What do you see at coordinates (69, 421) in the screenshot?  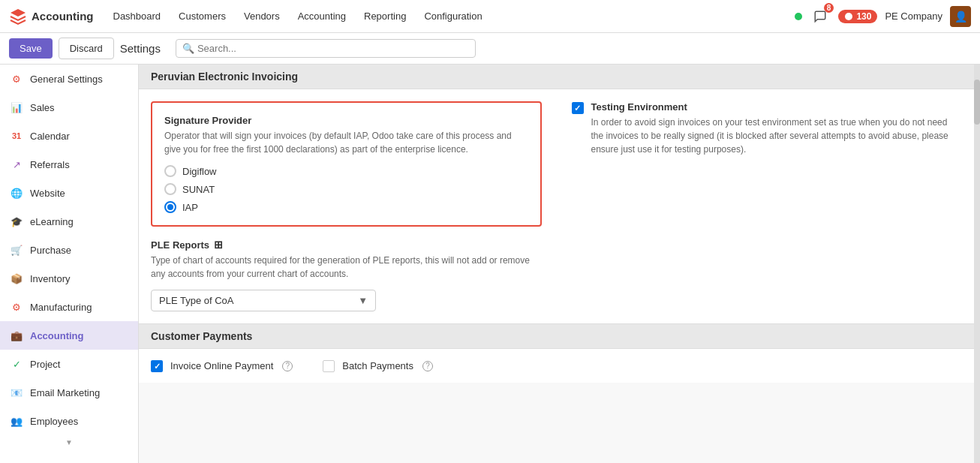 I see `sidebar-item-employees: 👥 Employees` at bounding box center [69, 421].